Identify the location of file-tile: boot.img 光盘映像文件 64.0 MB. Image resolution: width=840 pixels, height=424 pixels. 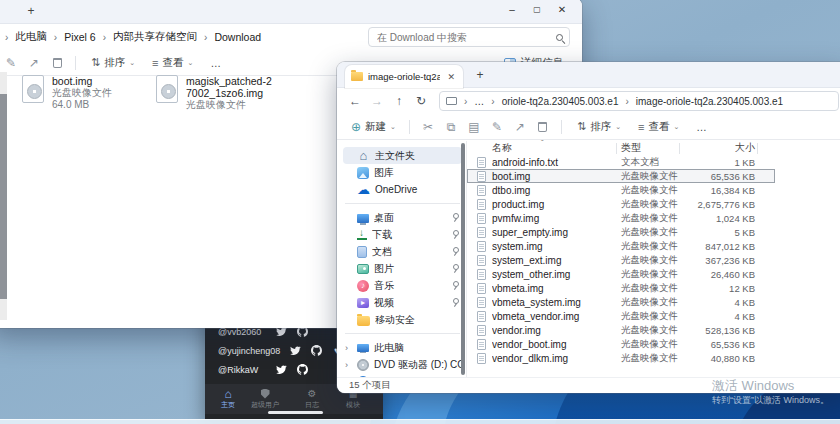
(81, 93).